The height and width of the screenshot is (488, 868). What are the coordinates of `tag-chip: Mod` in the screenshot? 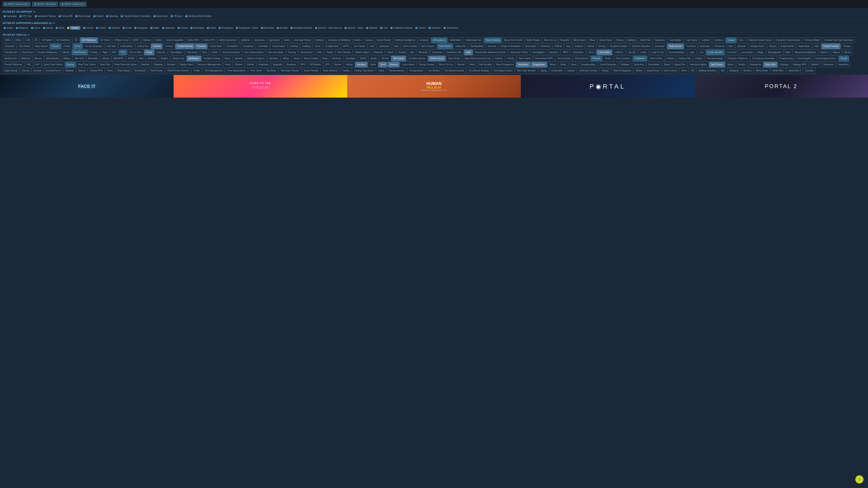 It's located at (141, 59).